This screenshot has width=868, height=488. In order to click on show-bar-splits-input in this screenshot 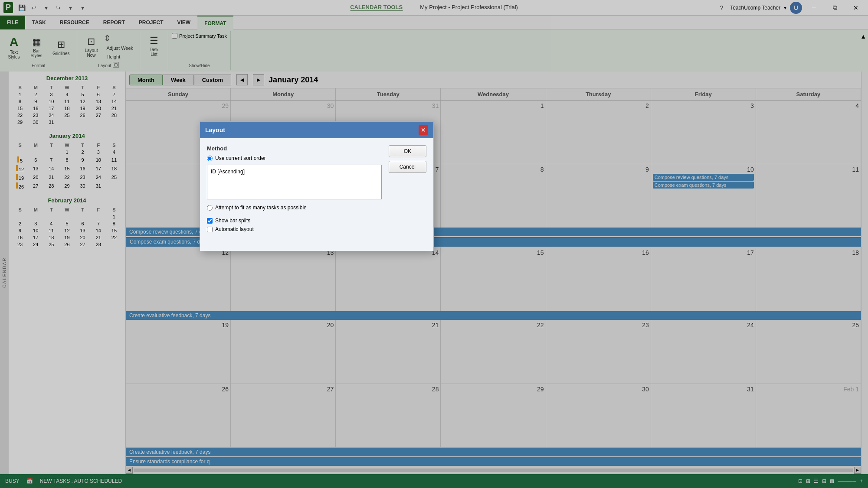, I will do `click(210, 221)`.